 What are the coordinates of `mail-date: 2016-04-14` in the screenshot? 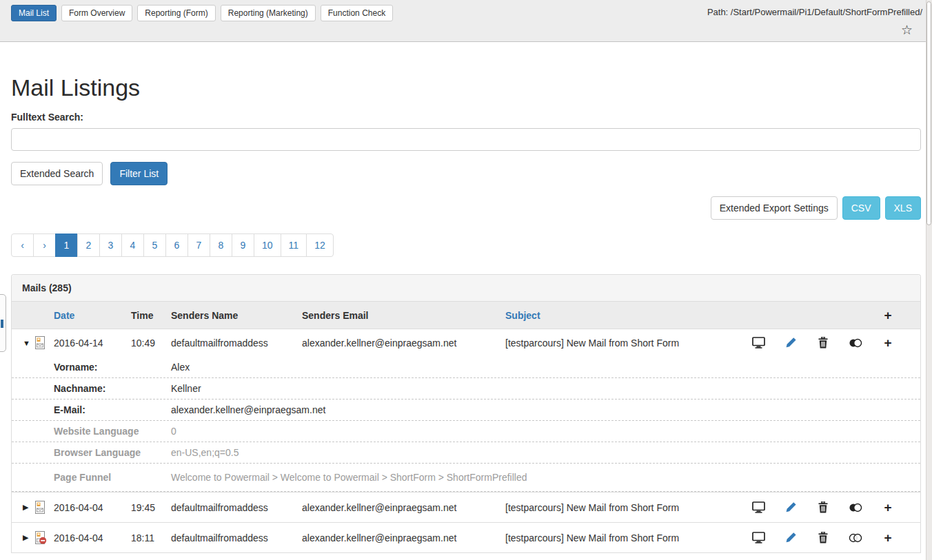 It's located at (92, 343).